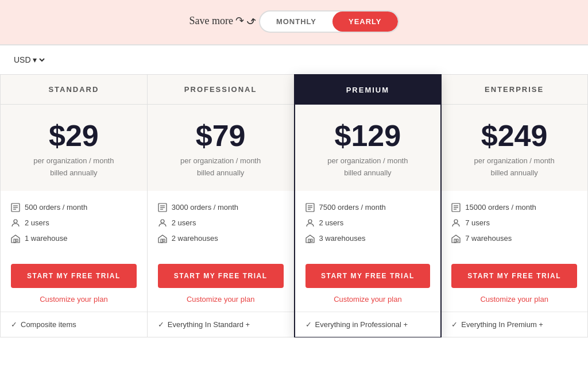  I want to click on price-period-standard: per organization / monthbilled annually, so click(74, 167).